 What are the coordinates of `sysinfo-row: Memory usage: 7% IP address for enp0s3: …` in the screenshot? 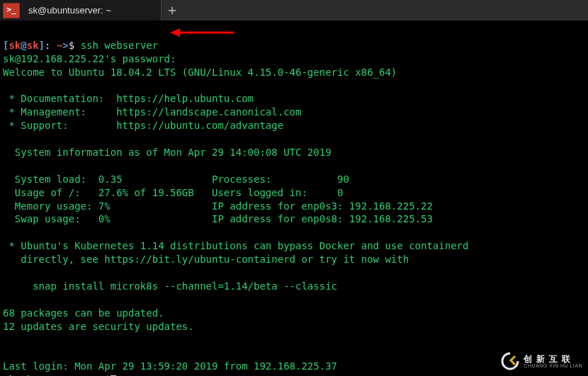 It's located at (218, 206).